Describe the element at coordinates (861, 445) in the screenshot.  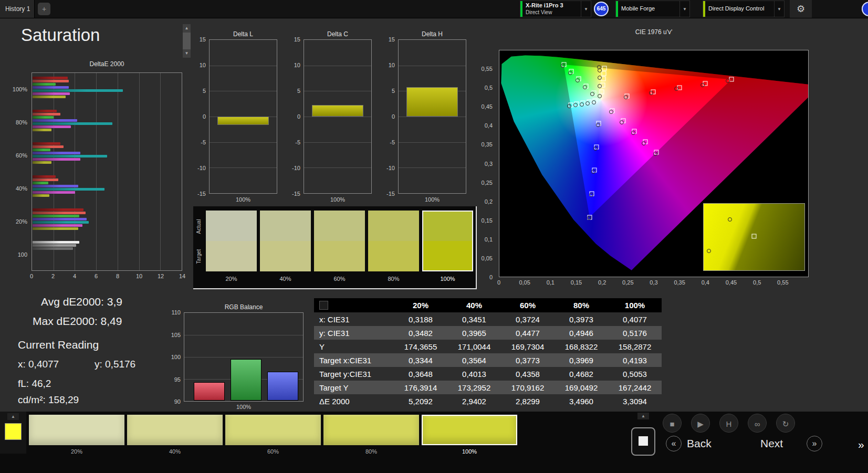
I see `next-page-chevron: »` at that location.